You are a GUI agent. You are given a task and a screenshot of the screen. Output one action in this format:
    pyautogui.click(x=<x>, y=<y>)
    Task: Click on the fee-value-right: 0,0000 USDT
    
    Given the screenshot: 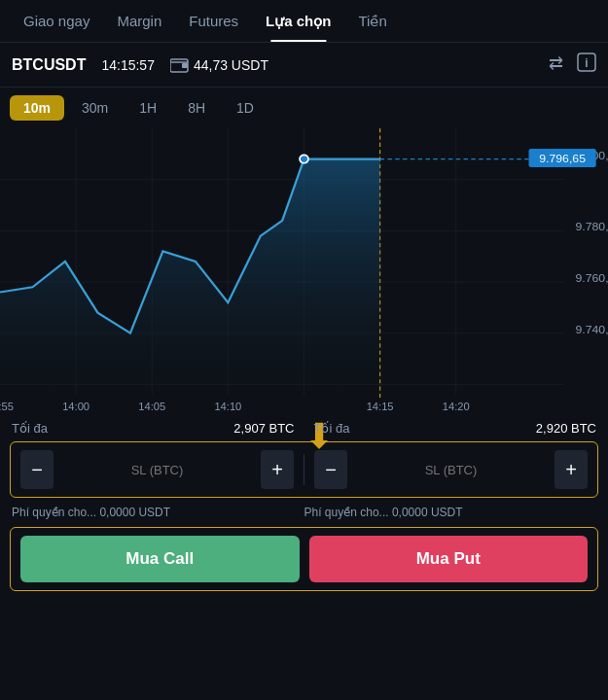 What is the action you would take?
    pyautogui.click(x=428, y=512)
    